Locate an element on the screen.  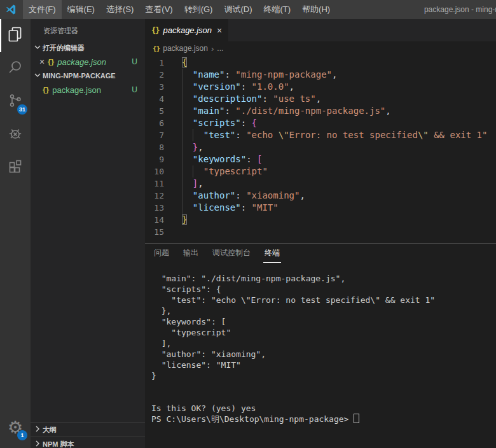
close-icon: × is located at coordinates (42, 62).